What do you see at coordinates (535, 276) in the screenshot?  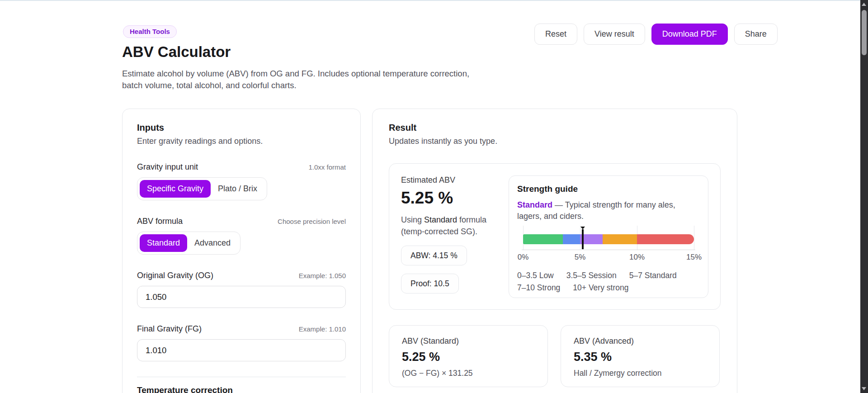 I see `legend-item-low: 0–3.5 Low` at bounding box center [535, 276].